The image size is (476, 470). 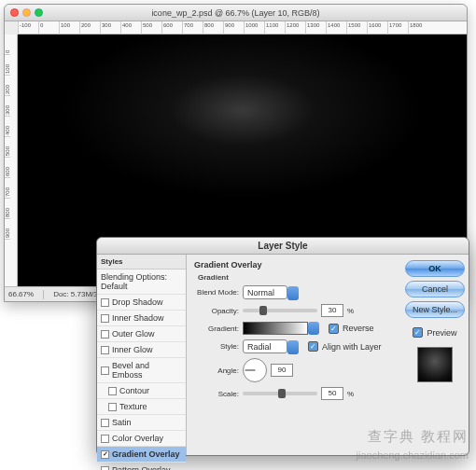 What do you see at coordinates (265, 347) in the screenshot?
I see `style-select: Radial ▲▼` at bounding box center [265, 347].